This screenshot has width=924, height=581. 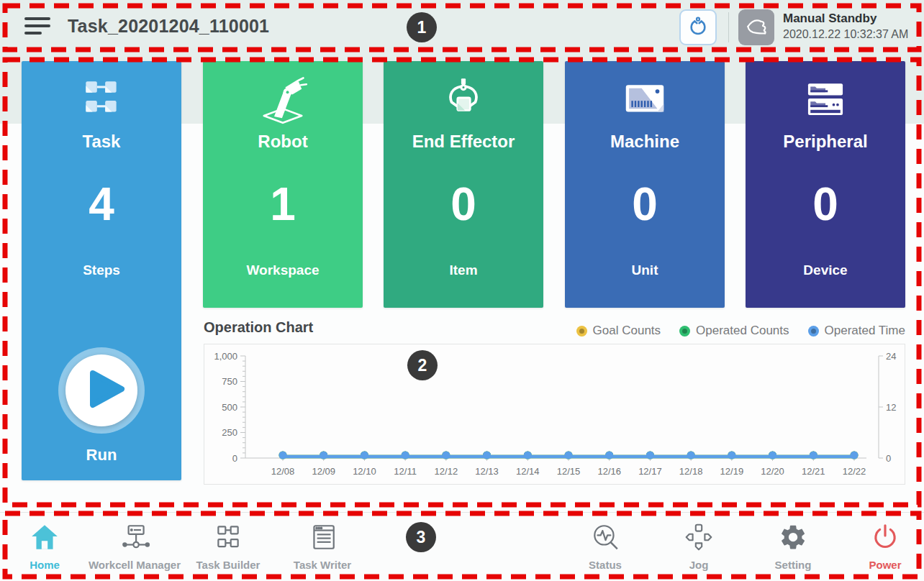 I want to click on nav-item-task-writer: Task Writer, so click(x=322, y=546).